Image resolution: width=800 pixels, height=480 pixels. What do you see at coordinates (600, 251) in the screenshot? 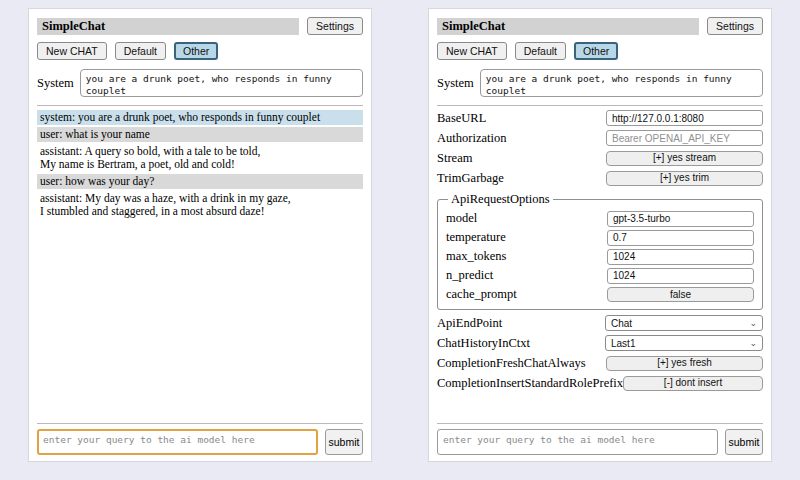
I see `api-request-options-fieldset: ApiRequestOptions model temperature max_…` at bounding box center [600, 251].